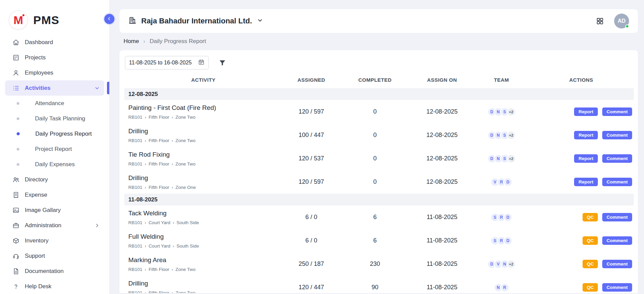 The width and height of the screenshot is (644, 294). What do you see at coordinates (442, 288) in the screenshot?
I see `assign-on-value: 11-08-2025` at bounding box center [442, 288].